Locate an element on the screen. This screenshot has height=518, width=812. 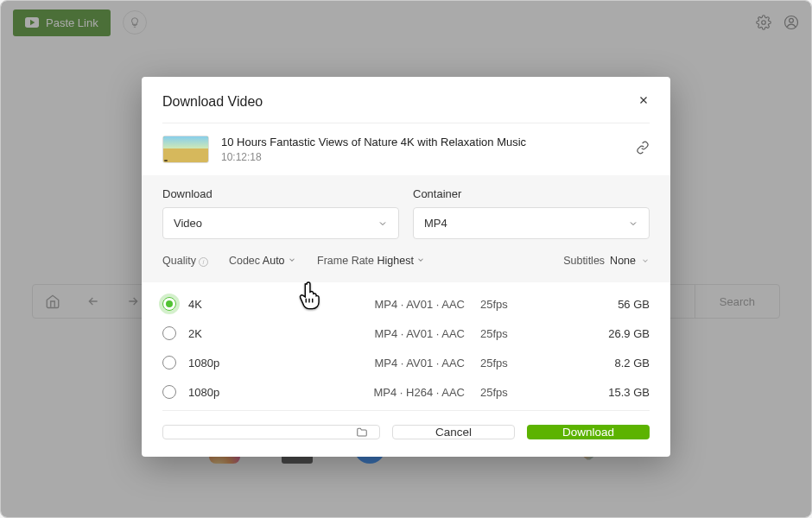
quality-size: 15.3 GB is located at coordinates (598, 392).